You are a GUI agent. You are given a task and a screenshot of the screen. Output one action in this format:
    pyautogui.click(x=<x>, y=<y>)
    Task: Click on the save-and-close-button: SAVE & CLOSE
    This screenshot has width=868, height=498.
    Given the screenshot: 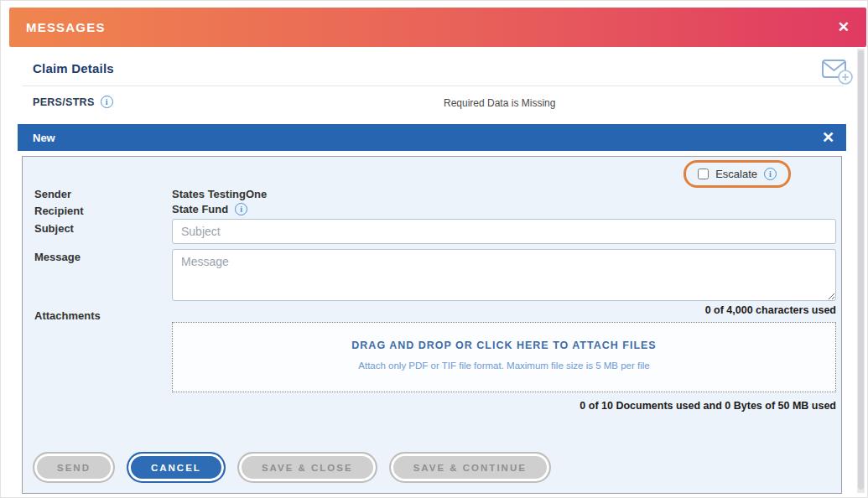 What is the action you would take?
    pyautogui.click(x=307, y=468)
    